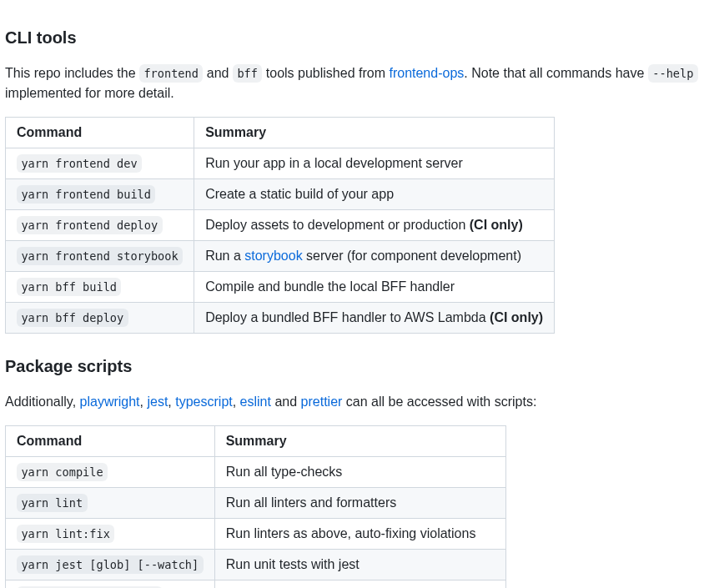 Image resolution: width=704 pixels, height=588 pixels. Describe the element at coordinates (337, 225) in the screenshot. I see `summary-text: Deploy assets to development or producti…` at that location.